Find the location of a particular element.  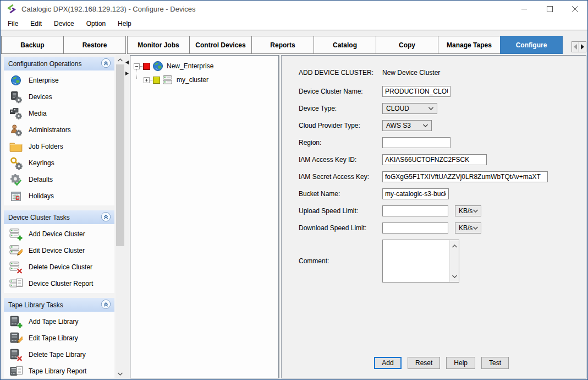

tab-monitor-jobs: Monitor Jobs is located at coordinates (158, 45).